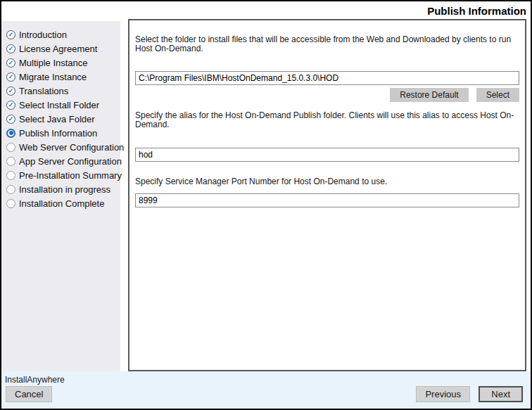 The image size is (532, 410). Describe the element at coordinates (63, 77) in the screenshot. I see `sidebar-item-migrate-instance: ✓Migrate Instance` at that location.